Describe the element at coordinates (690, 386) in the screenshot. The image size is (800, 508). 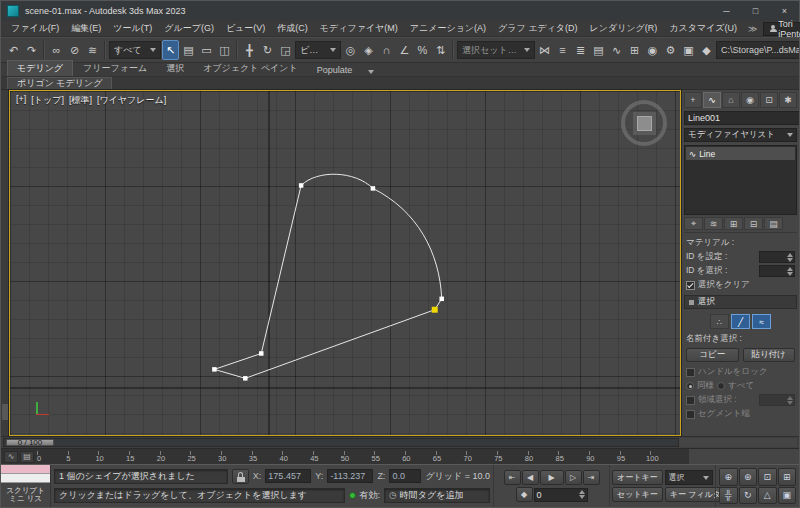
I see `alike-radio` at that location.